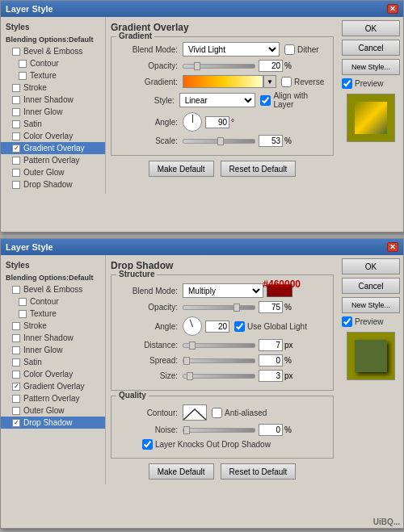  I want to click on sidebar-item-color-overlay: Color Overlay, so click(53, 136).